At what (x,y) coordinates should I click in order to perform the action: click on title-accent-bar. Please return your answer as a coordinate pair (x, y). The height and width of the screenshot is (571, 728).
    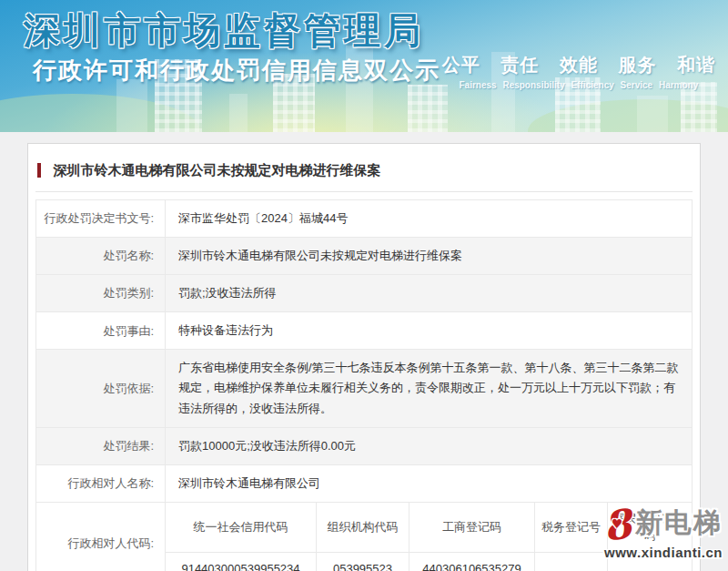
    Looking at the image, I should click on (39, 170).